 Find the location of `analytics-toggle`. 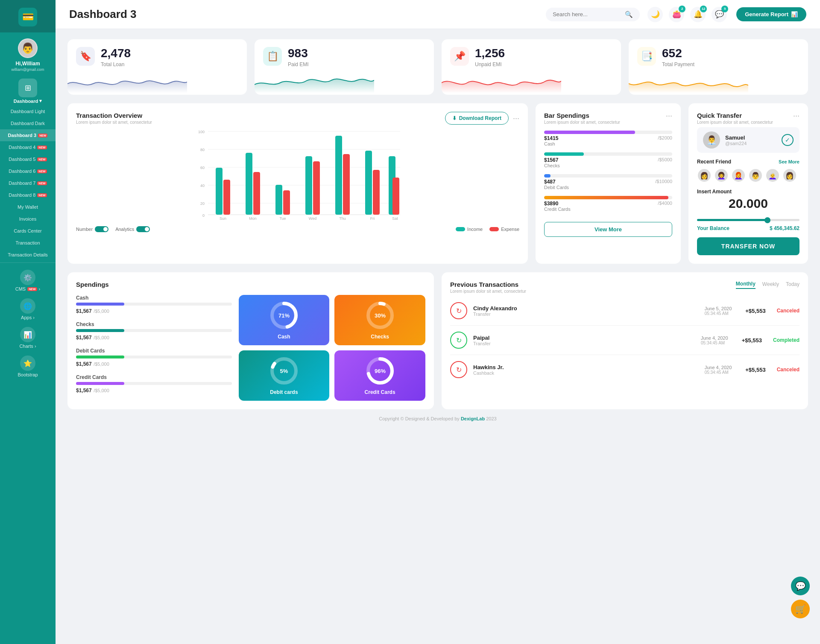

analytics-toggle is located at coordinates (143, 229).